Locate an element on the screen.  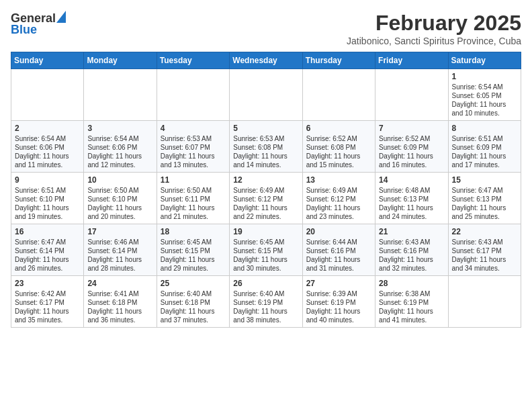
day-info: Sunrise: 6:54 AM Sunset: 6:06 PM Dayligh… is located at coordinates (47, 152).